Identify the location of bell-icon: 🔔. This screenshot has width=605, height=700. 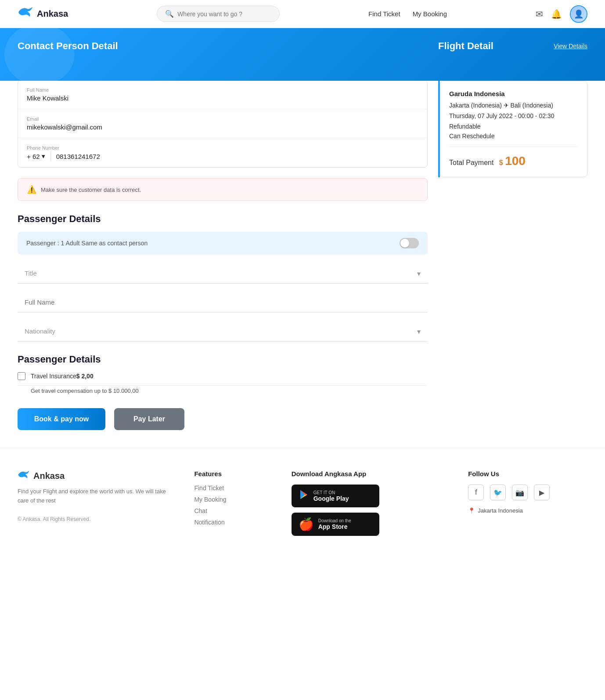
(557, 14).